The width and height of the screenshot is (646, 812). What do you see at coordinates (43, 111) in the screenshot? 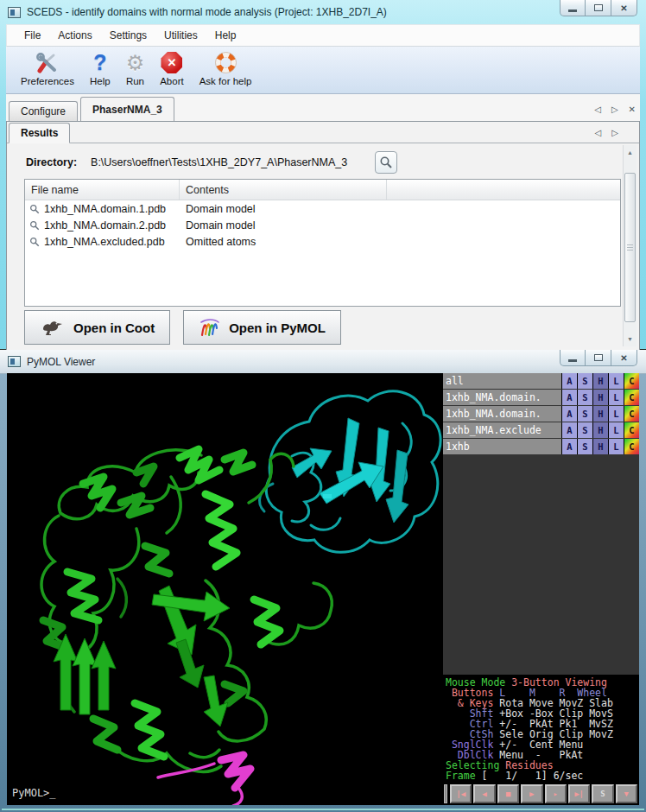
I see `tab-configure: Configure` at bounding box center [43, 111].